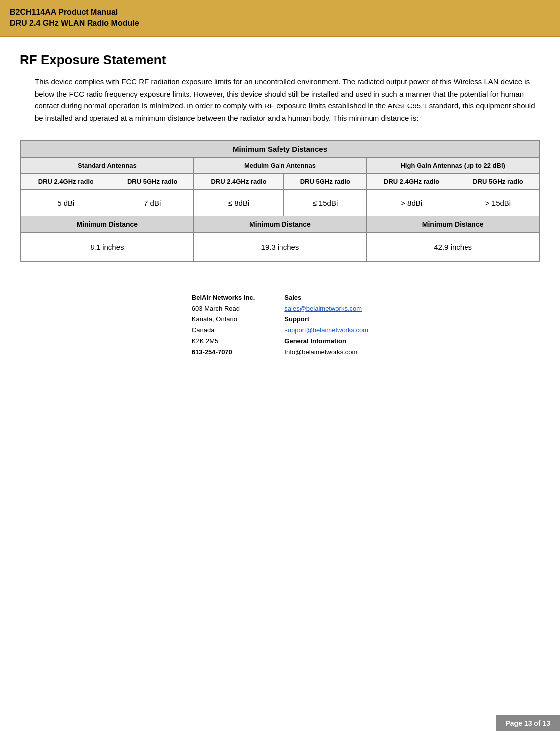  Describe the element at coordinates (223, 319) in the screenshot. I see `address-line2: Kanata, Ontario` at that location.